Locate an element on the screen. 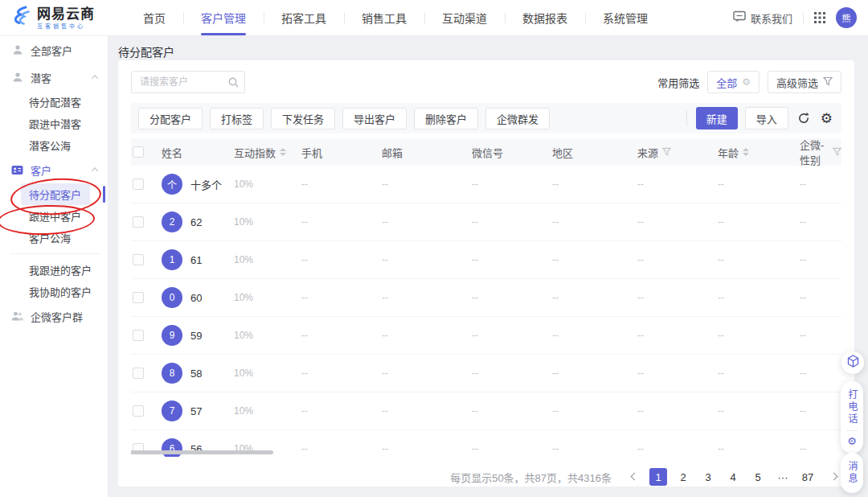 This screenshot has height=497, width=868. nav-item: 销售工具 is located at coordinates (384, 18).